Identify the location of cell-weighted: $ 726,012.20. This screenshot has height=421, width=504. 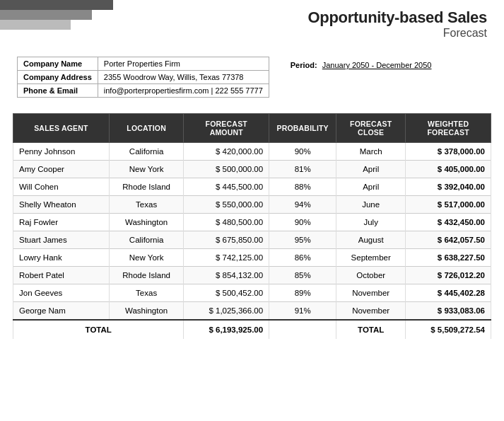
(448, 276).